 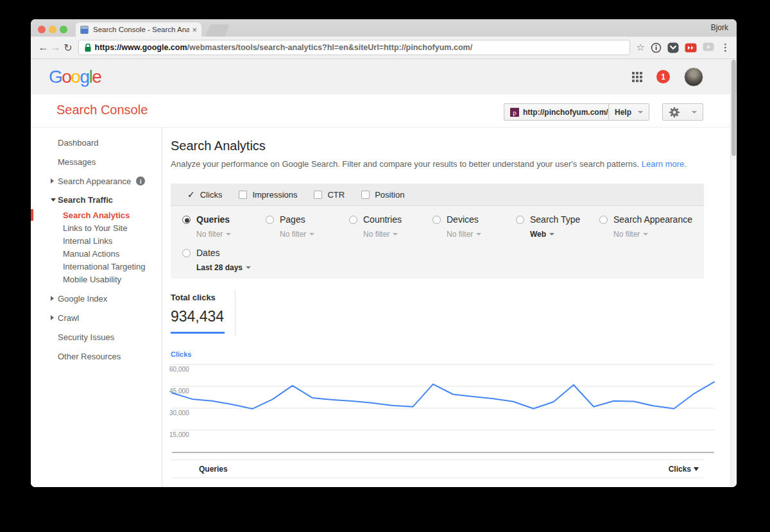 I want to click on google-logo: Google, so click(x=74, y=77).